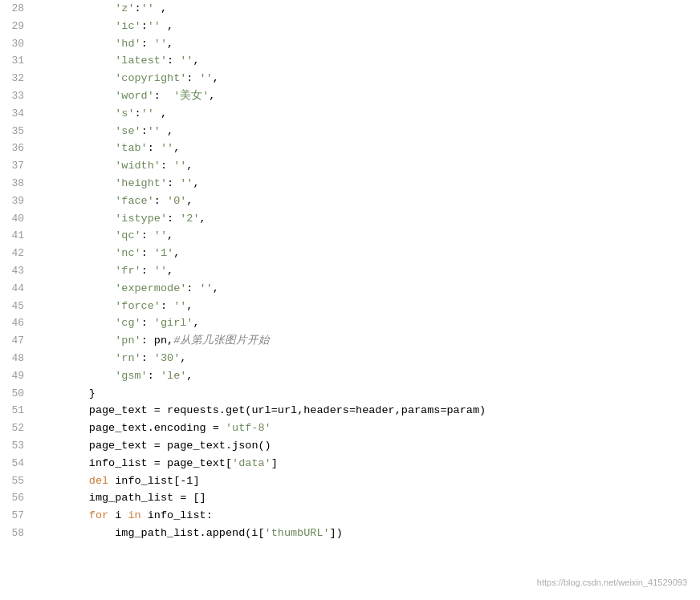  What do you see at coordinates (367, 323) in the screenshot?
I see `line-content: 'cg': 'girl',` at bounding box center [367, 323].